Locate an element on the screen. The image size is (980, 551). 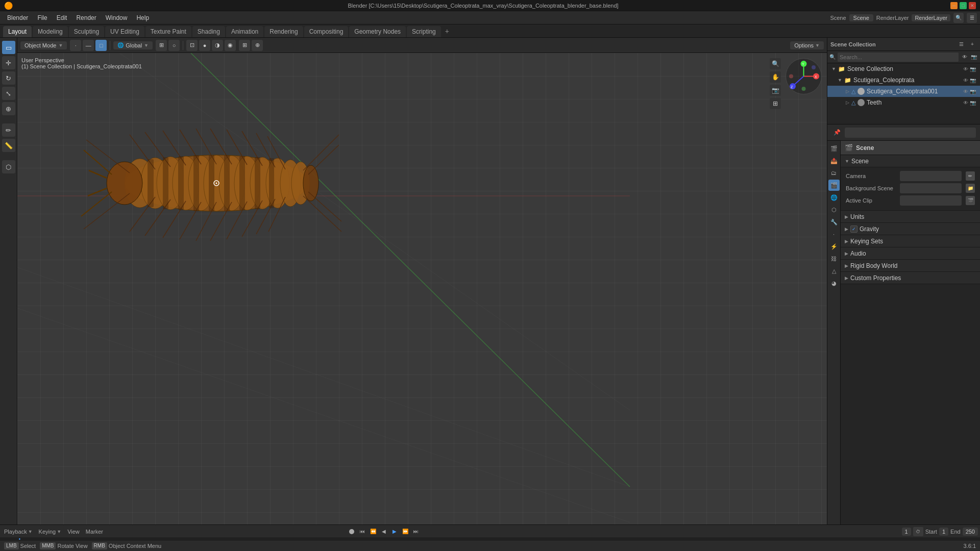
play-reverse-button: ◀ is located at coordinates (384, 532).